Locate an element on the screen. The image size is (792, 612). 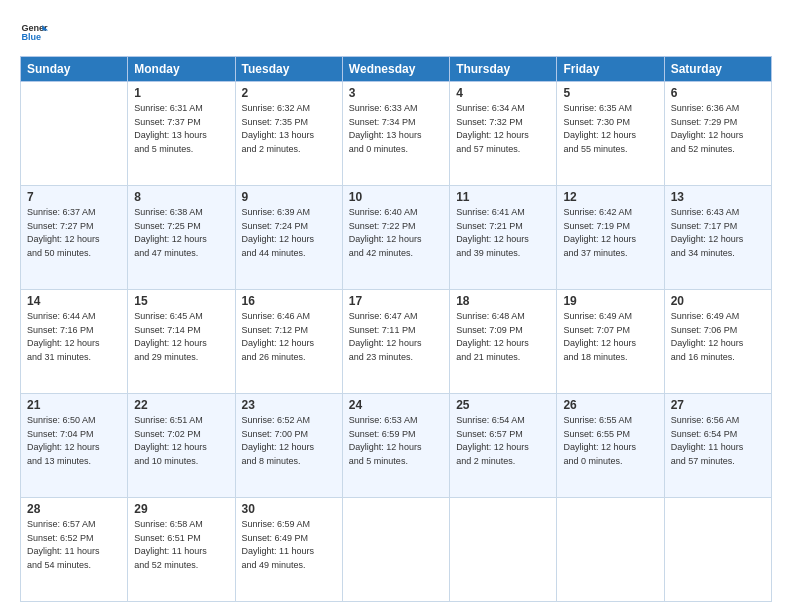
weekday-header-monday: Monday is located at coordinates (182, 70).